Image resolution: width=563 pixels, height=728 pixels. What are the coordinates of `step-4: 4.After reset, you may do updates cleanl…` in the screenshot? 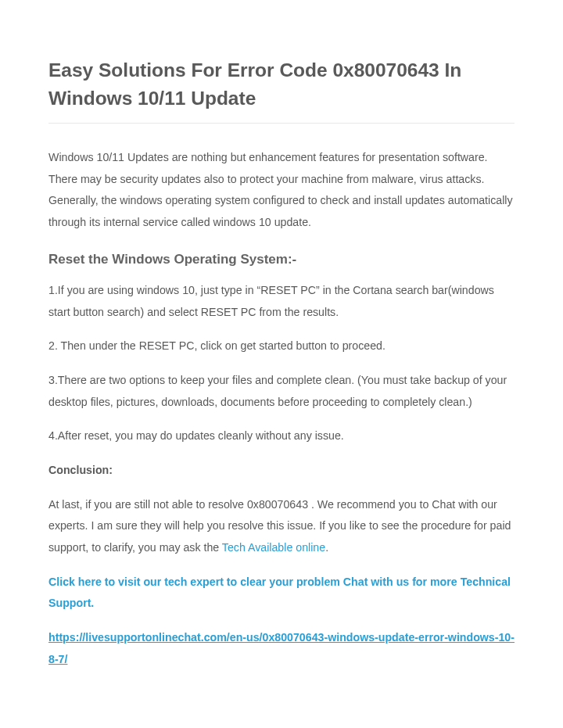 It's located at (282, 436).